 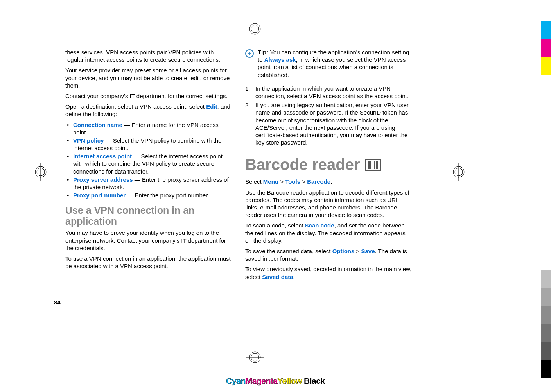 What do you see at coordinates (88, 141) in the screenshot?
I see `vpn-policy-label: VPN policy` at bounding box center [88, 141].